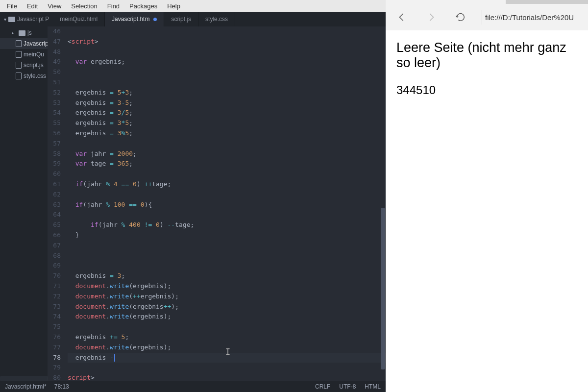 The height and width of the screenshot is (392, 588). I want to click on tab-label: meinQuiz.html, so click(78, 19).